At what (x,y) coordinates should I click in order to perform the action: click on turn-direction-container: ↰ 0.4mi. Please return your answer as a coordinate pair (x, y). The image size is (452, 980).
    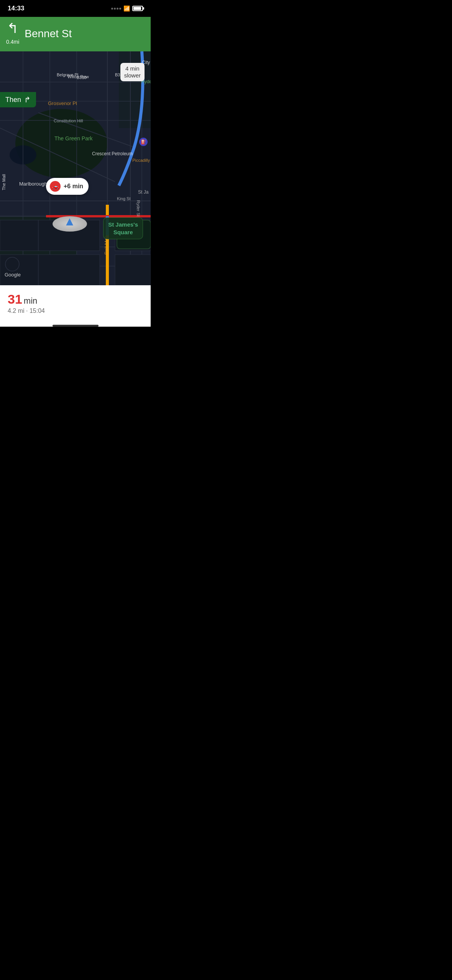
    Looking at the image, I should click on (13, 34).